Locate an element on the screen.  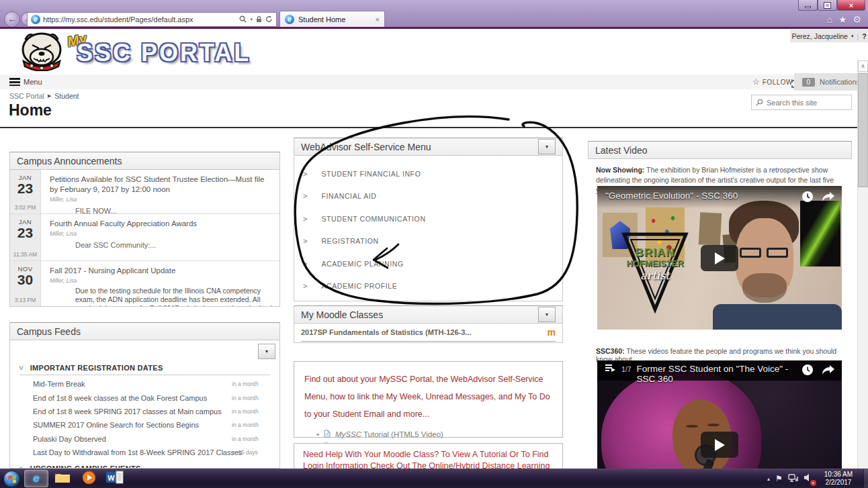
user-name: Perez, Jacqueline is located at coordinates (820, 36).